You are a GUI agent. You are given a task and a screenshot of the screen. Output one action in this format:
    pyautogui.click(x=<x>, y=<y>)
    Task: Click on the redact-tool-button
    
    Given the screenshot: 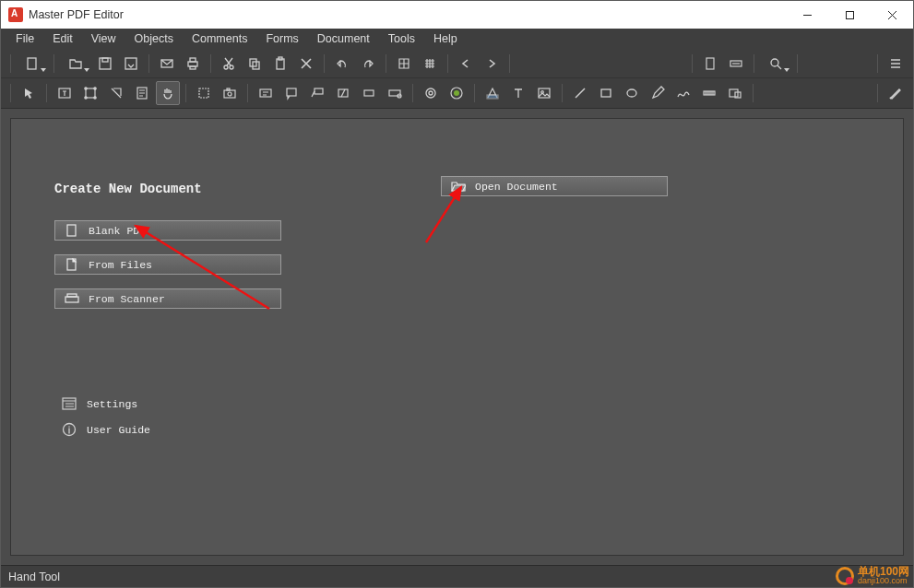 What is the action you would take?
    pyautogui.click(x=735, y=93)
    